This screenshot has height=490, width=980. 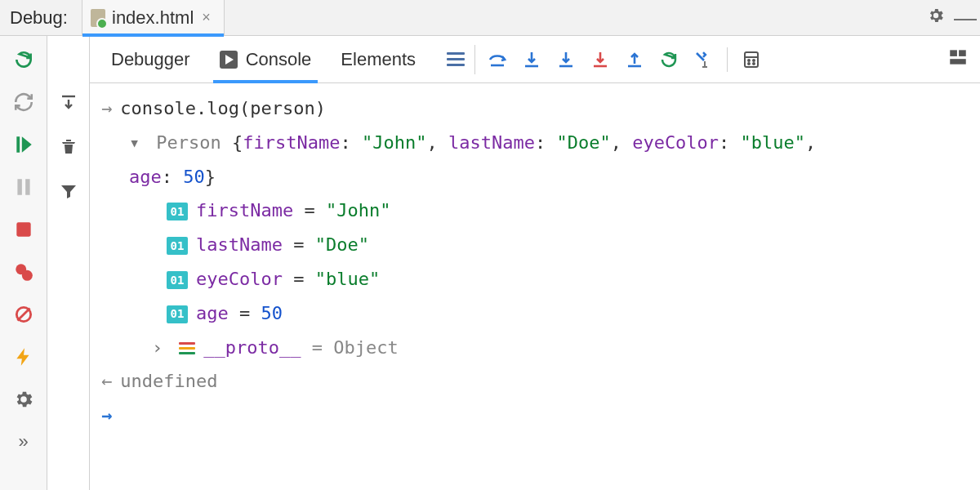 I want to click on debug-tool-label: Debug:, so click(x=41, y=18).